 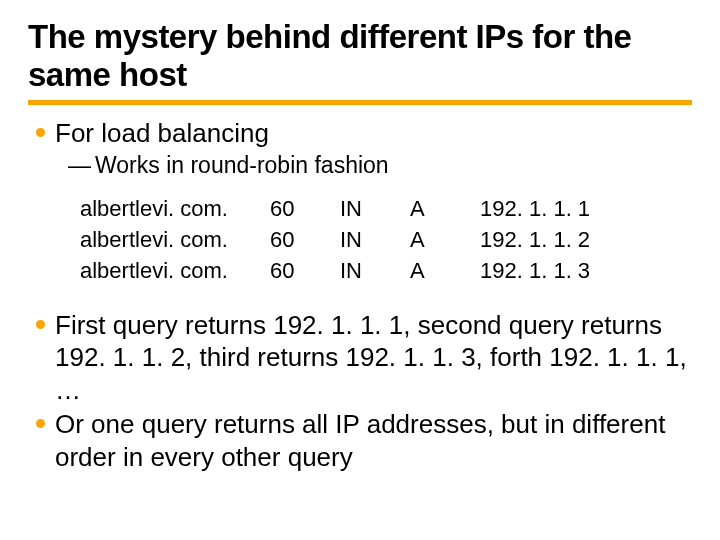 What do you see at coordinates (386, 240) in the screenshot?
I see `table-row: albertlevi. com. 60 IN A 192. 1. 1. 2` at bounding box center [386, 240].